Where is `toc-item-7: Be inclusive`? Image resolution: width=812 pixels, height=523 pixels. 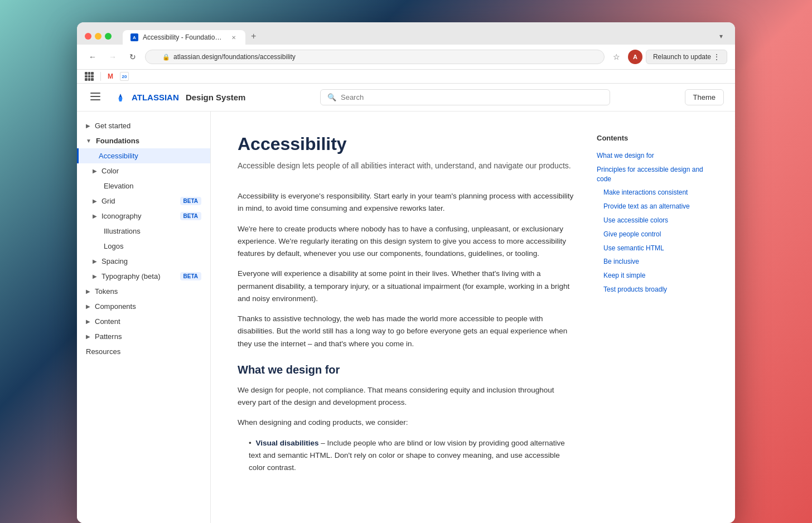
toc-item-7: Be inclusive is located at coordinates (652, 262).